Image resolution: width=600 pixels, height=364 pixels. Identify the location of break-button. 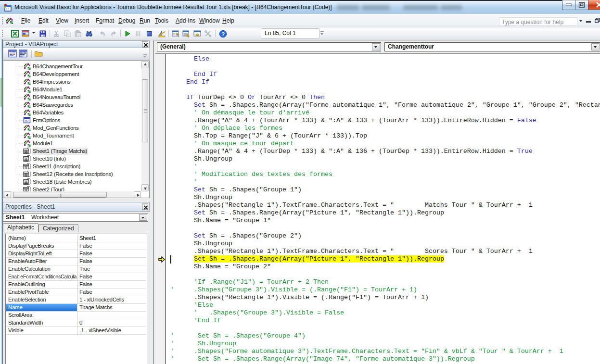
(138, 34).